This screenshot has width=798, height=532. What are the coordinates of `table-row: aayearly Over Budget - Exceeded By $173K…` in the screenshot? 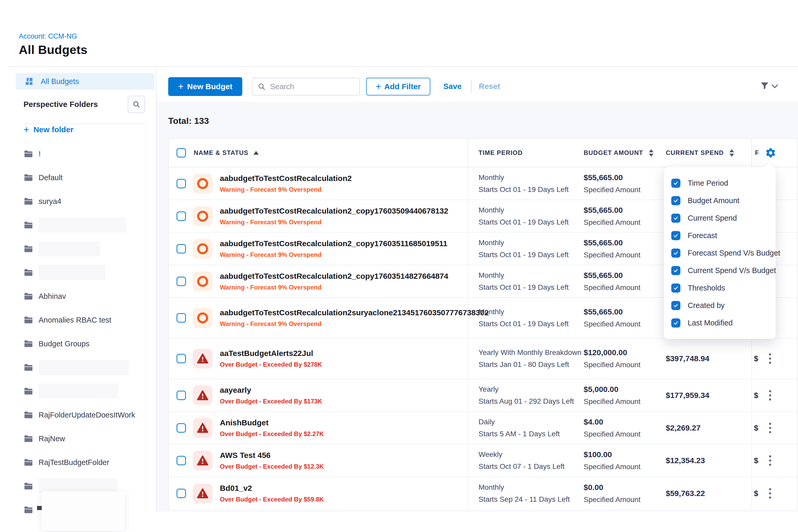 It's located at (483, 396).